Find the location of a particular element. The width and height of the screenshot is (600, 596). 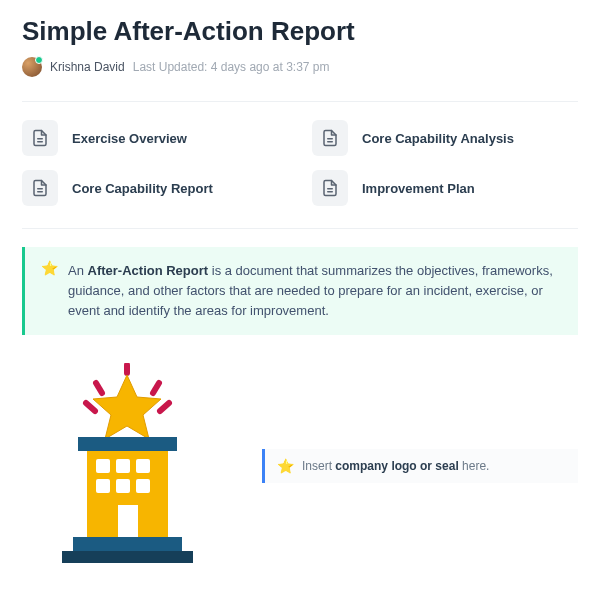

building-illustration is located at coordinates (127, 466).